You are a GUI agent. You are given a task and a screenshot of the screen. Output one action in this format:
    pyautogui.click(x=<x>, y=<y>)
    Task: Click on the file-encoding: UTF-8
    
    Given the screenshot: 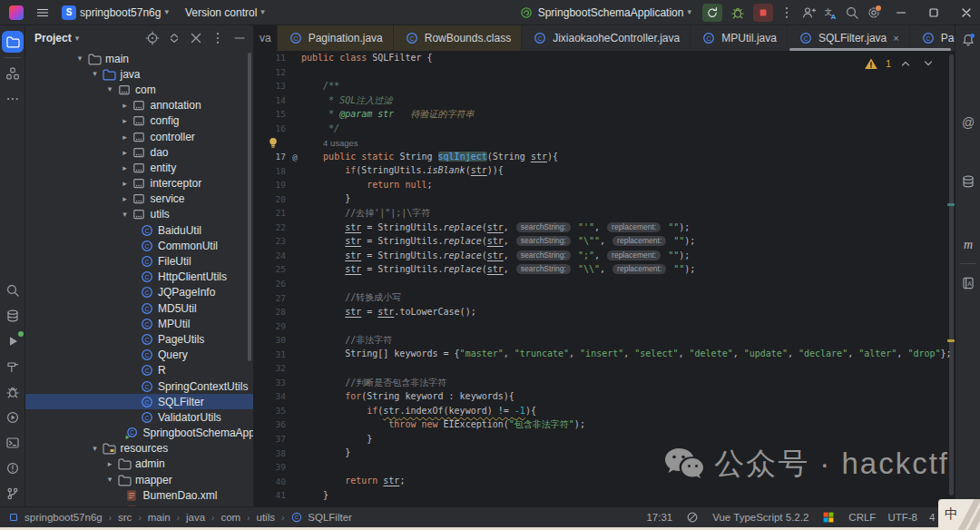 What is the action you would take?
    pyautogui.click(x=902, y=517)
    